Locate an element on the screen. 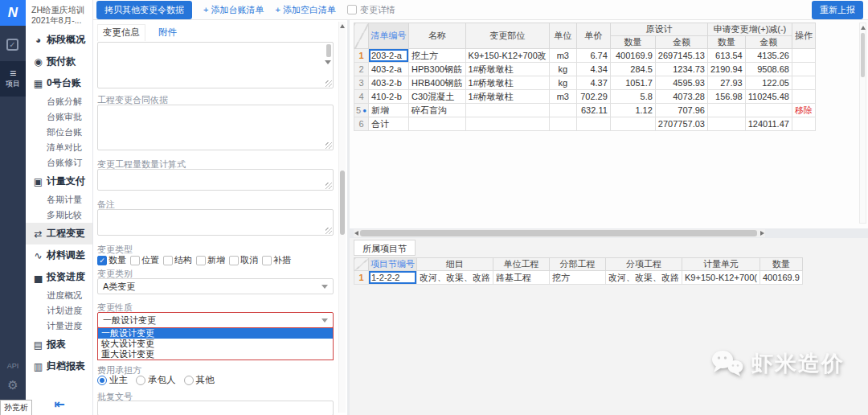 Image resolution: width=868 pixels, height=415 pixels. quantity-formula-textarea is located at coordinates (215, 180).